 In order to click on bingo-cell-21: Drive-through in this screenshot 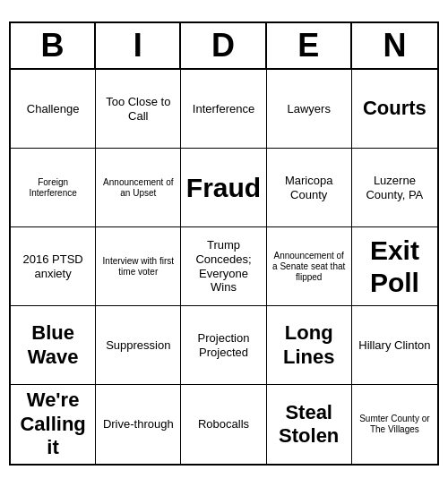, I will do `click(138, 424)`.